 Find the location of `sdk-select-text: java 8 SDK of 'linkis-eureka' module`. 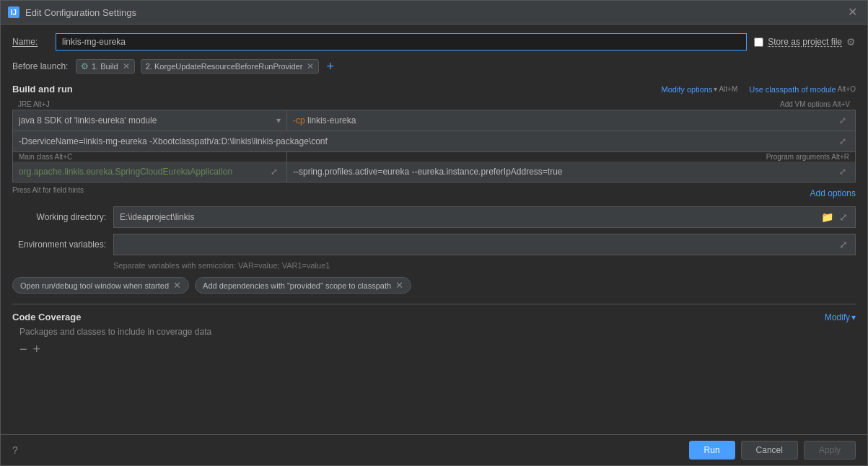

sdk-select-text: java 8 SDK of 'linkis-eureka' module is located at coordinates (147, 120).